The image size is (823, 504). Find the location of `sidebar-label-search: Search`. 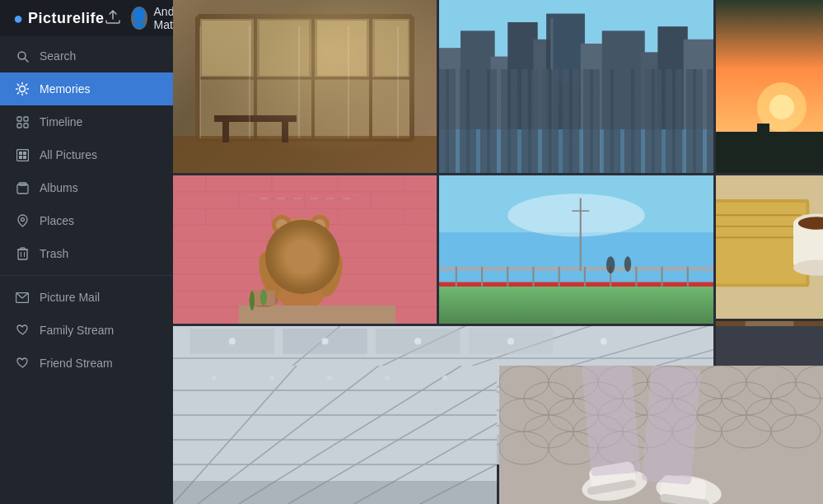

sidebar-label-search: Search is located at coordinates (58, 56).